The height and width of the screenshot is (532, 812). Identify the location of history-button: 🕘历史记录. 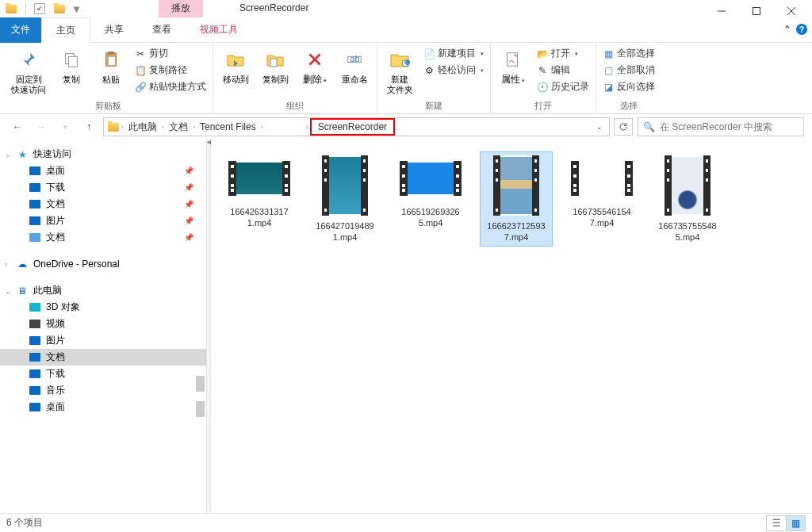
(563, 87).